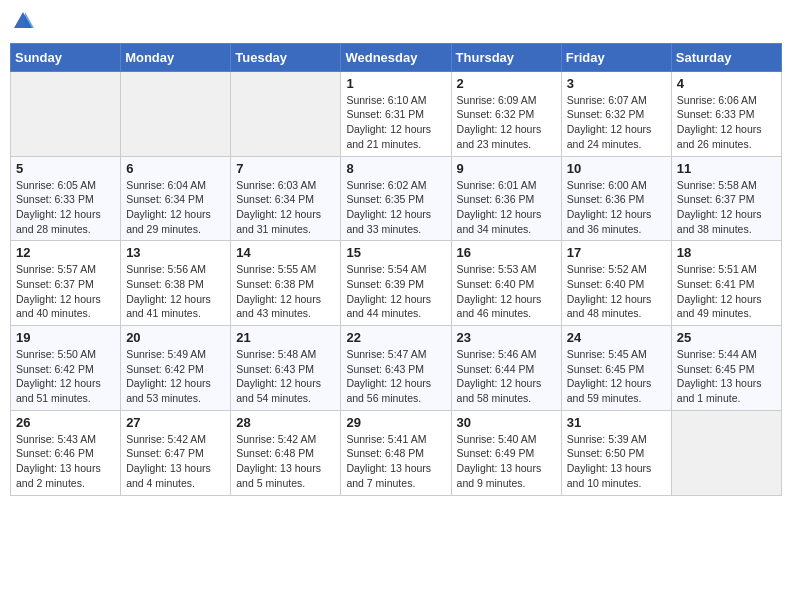 This screenshot has height=612, width=792. What do you see at coordinates (23, 21) in the screenshot?
I see `logo-icon` at bounding box center [23, 21].